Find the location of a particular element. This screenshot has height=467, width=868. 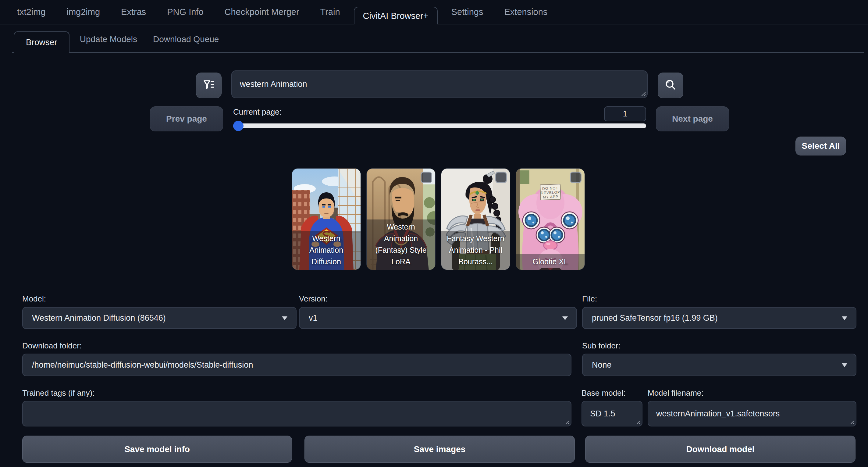

tab-extras: Extras is located at coordinates (133, 15).